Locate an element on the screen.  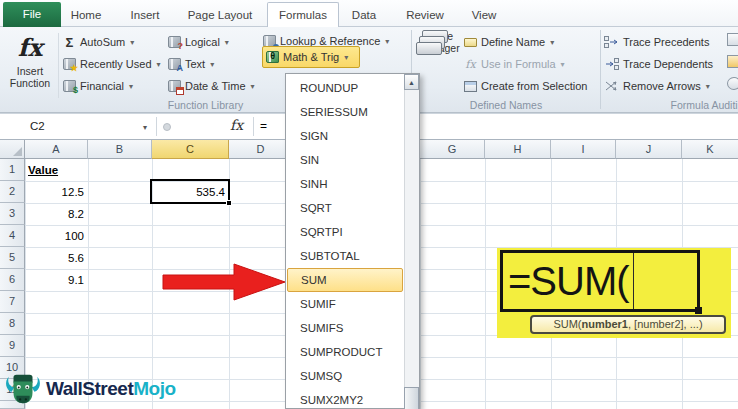
row-header-5: 5 is located at coordinates (12, 258).